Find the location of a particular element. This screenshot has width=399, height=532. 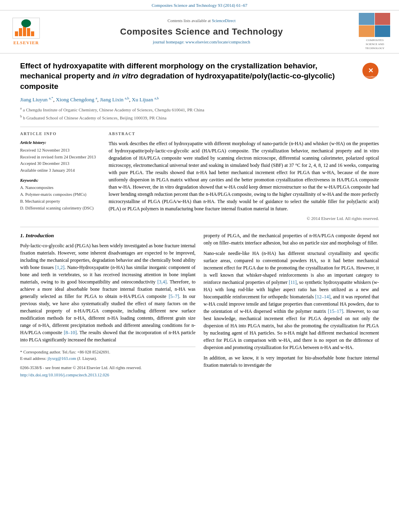

footnote-section: * Corresponding author. Tel./fax: +86 02… is located at coordinates (108, 363).